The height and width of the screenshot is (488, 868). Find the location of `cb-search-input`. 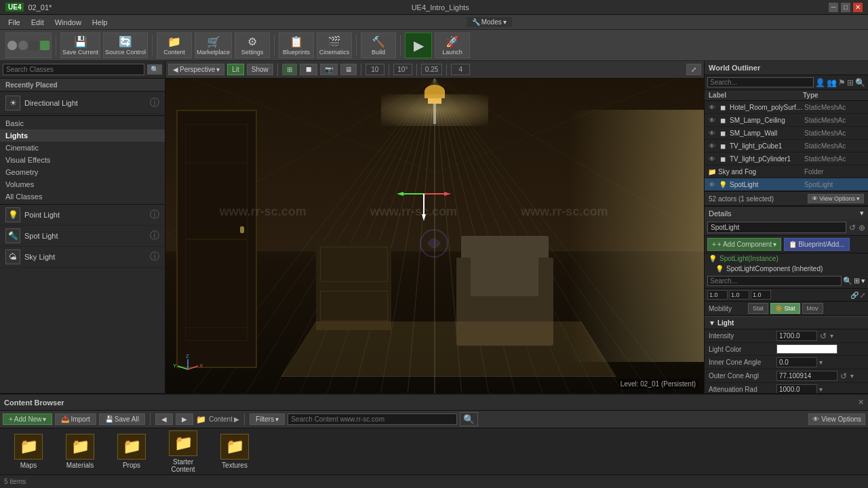

cb-search-input is located at coordinates (372, 419).